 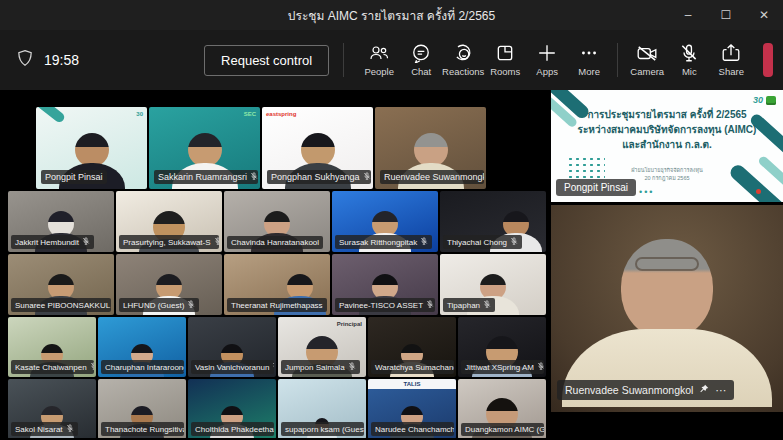 I want to click on participant-nameplate: Sakkarin Ruamrangsri, so click(x=206, y=177).